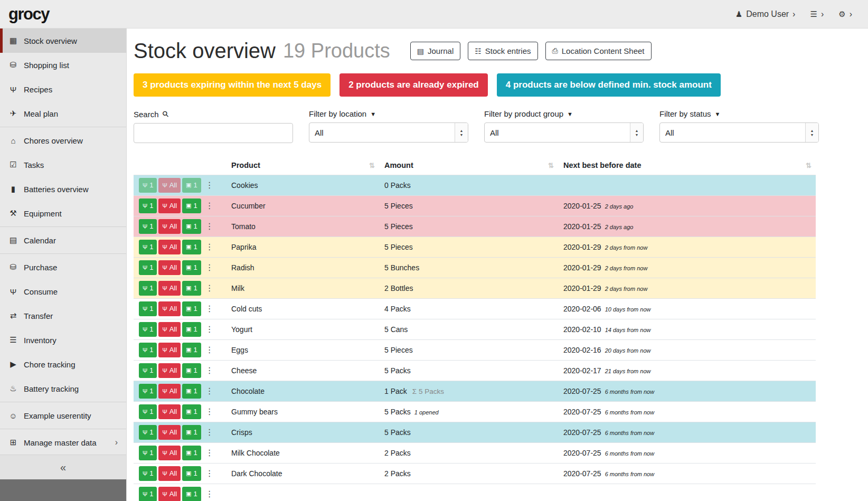  I want to click on sidebar-item-meal-plan: ✈Meal plan, so click(63, 114).